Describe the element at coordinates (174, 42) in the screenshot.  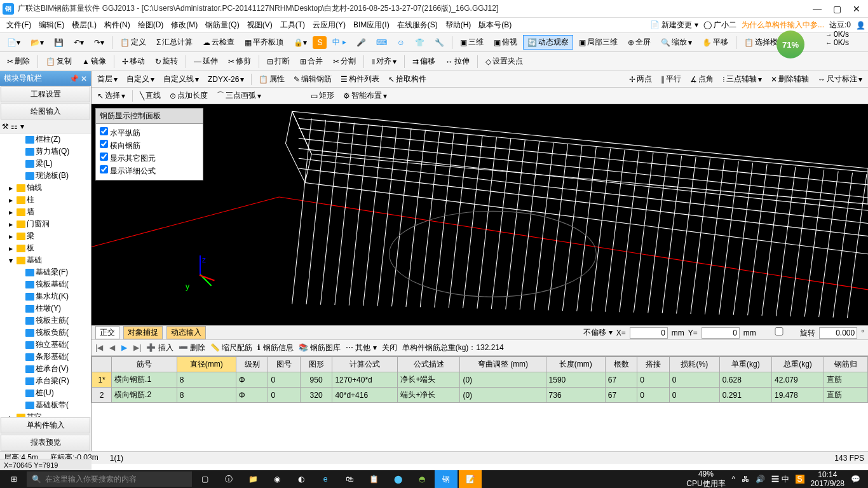
I see `sum-button: Σ 汇总计算` at that location.